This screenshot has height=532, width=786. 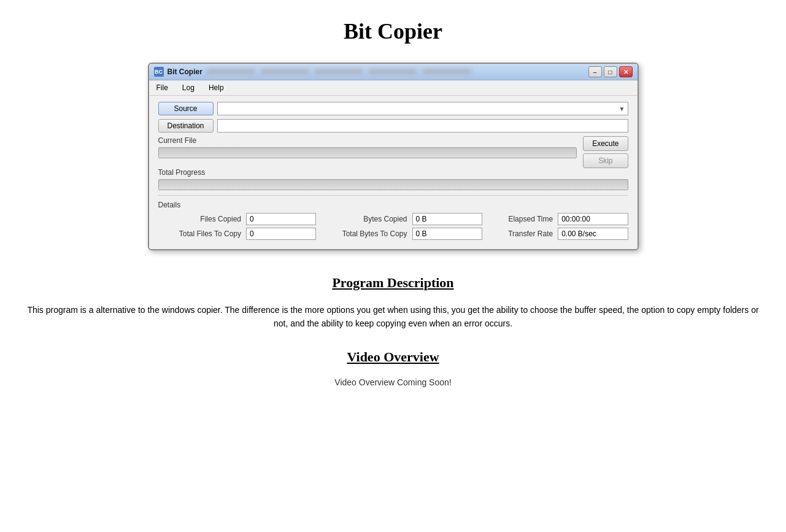 I want to click on total-bytes-value: 0 B, so click(x=447, y=234).